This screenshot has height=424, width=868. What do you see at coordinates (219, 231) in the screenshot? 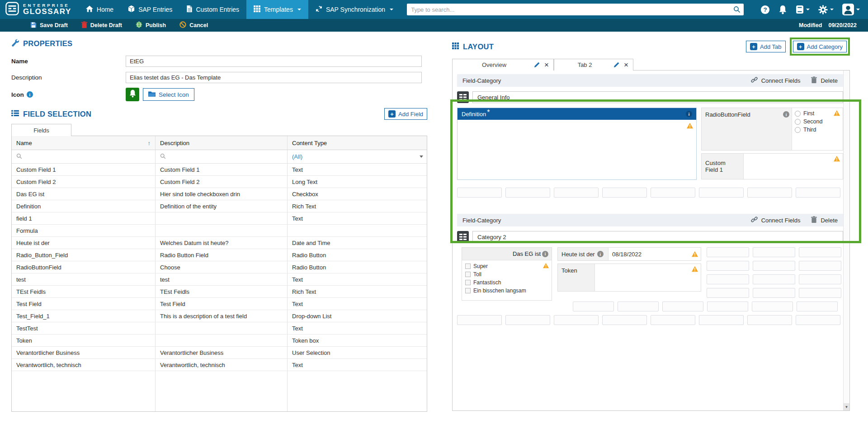
I see `table-row: Formula` at bounding box center [219, 231].